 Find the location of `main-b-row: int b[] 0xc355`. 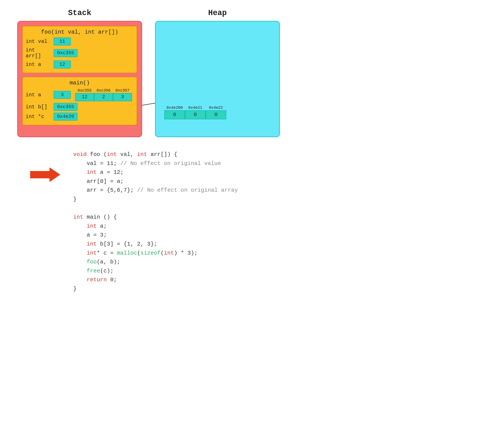

main-b-row: int b[] 0xc355 is located at coordinates (80, 107).